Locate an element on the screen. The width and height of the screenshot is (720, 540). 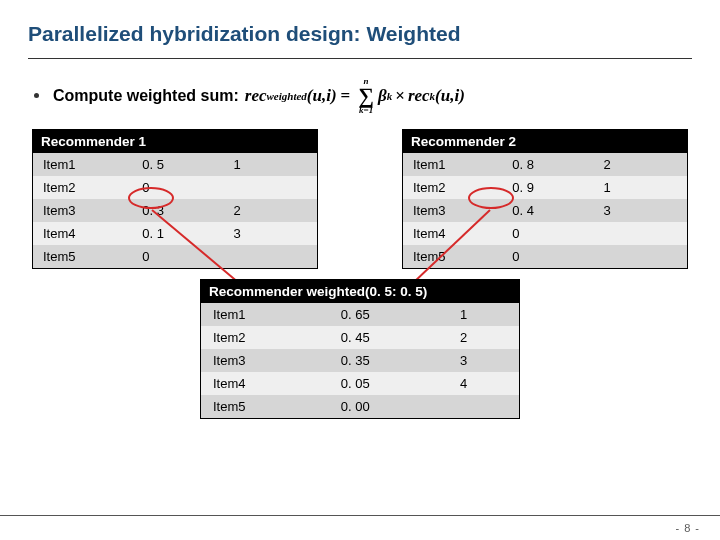
table-row: Item20. 91 is located at coordinates (546, 188).